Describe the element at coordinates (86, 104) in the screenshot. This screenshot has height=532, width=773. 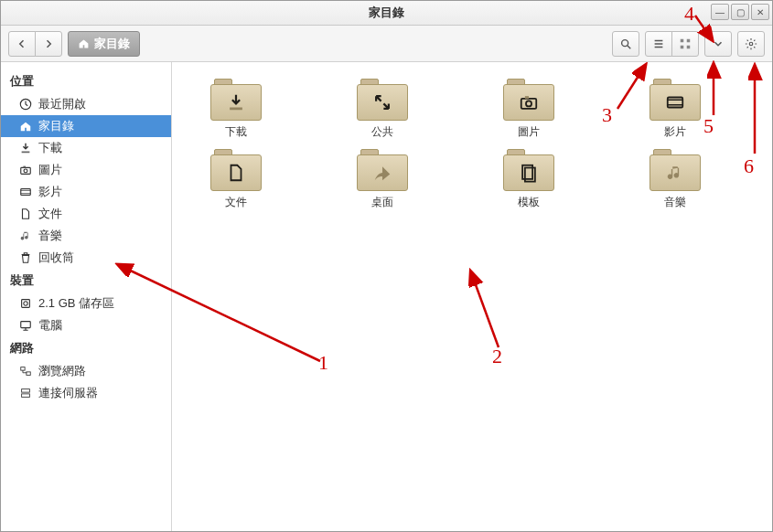
I see `sidebar-item: 最近開啟` at that location.